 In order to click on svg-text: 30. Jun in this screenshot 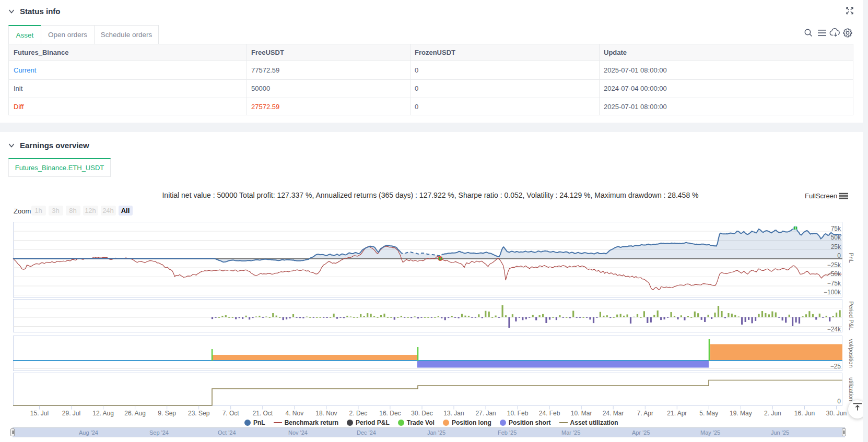, I will do `click(837, 413)`.